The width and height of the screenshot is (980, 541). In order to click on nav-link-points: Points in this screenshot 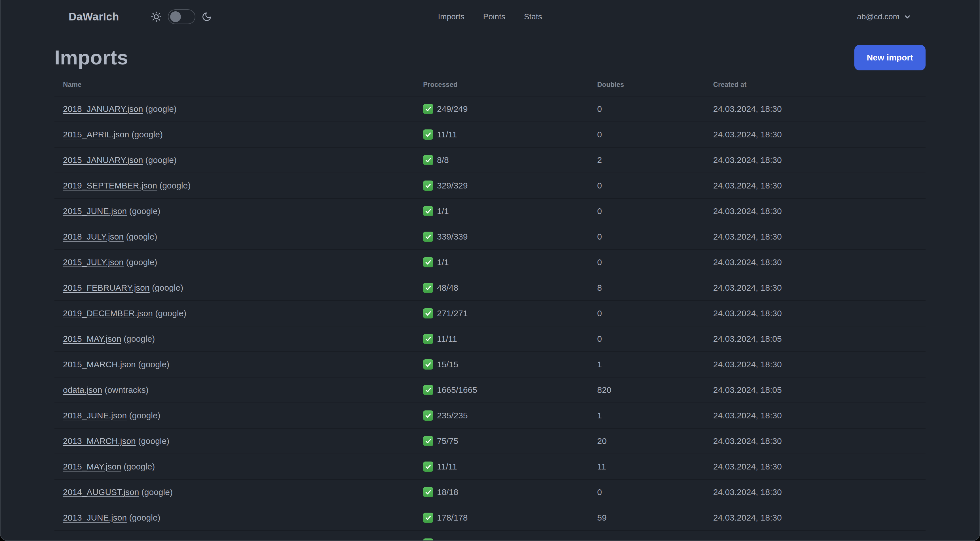, I will do `click(494, 17)`.